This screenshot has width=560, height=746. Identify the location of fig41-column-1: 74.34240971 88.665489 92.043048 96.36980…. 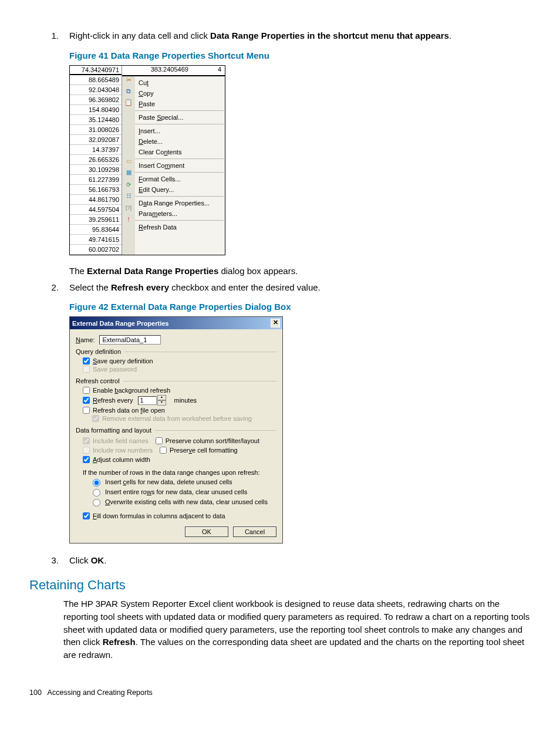
(96, 160).